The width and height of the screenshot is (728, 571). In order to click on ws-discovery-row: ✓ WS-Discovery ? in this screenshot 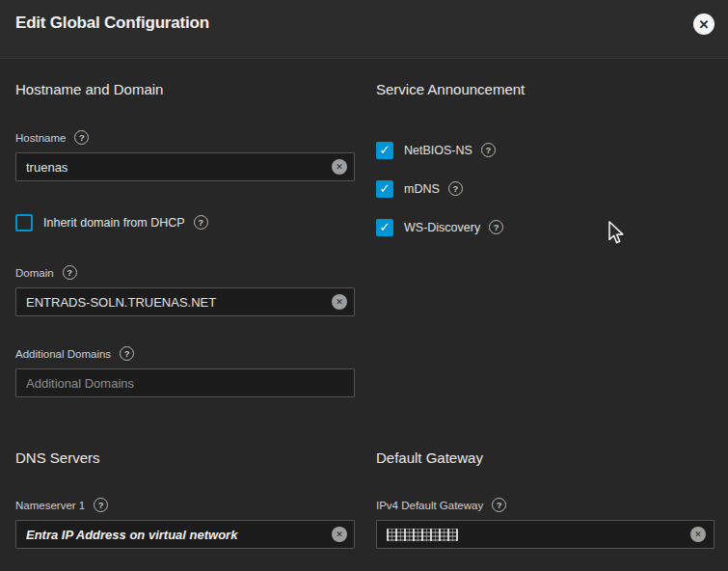, I will do `click(546, 228)`.